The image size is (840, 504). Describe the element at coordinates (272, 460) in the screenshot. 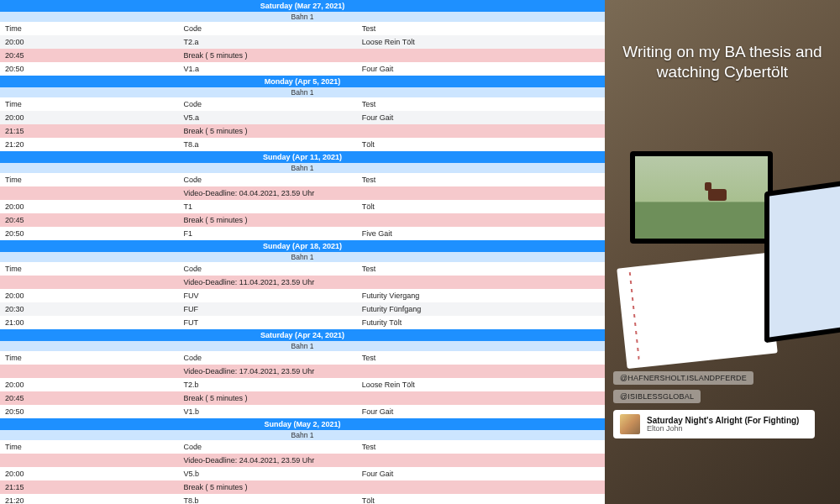

I see `cell-code: Video-Deadline: 24.04.2021, 23.59 Uhr` at that location.